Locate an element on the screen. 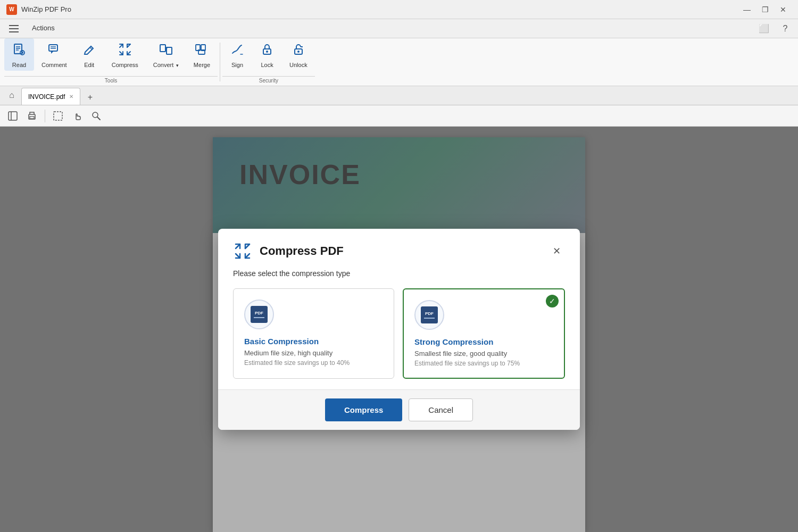 The height and width of the screenshot is (532, 798). ribbon-security-group: Sign Lock is located at coordinates (269, 62).